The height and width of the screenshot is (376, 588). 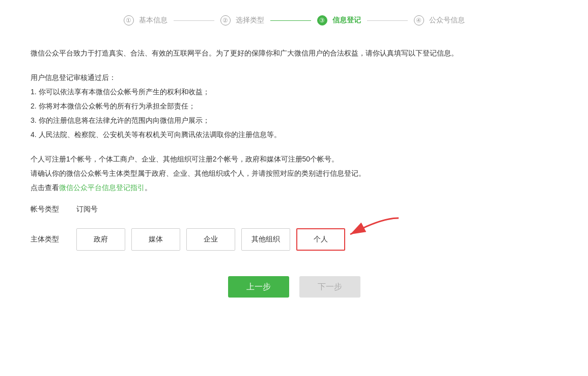 What do you see at coordinates (53, 239) in the screenshot?
I see `entity-type-label: 主体类型` at bounding box center [53, 239].